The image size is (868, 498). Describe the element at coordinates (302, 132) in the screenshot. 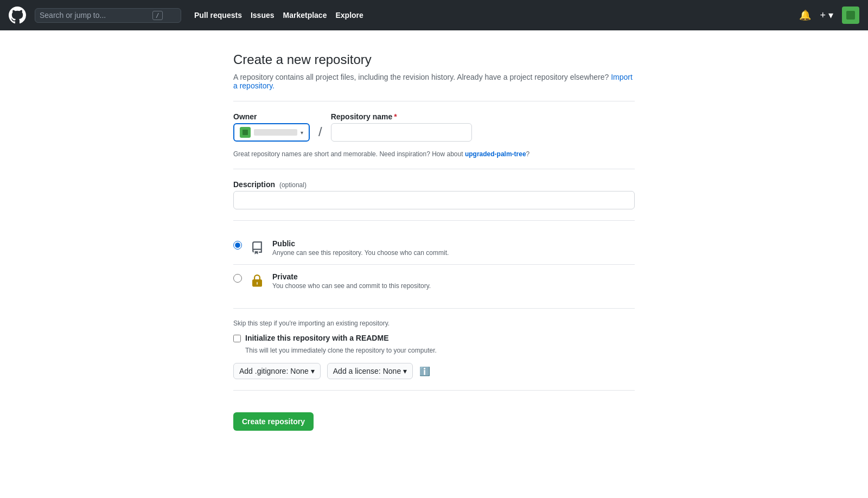

I see `owner-dropdown-arrow: ▾` at that location.